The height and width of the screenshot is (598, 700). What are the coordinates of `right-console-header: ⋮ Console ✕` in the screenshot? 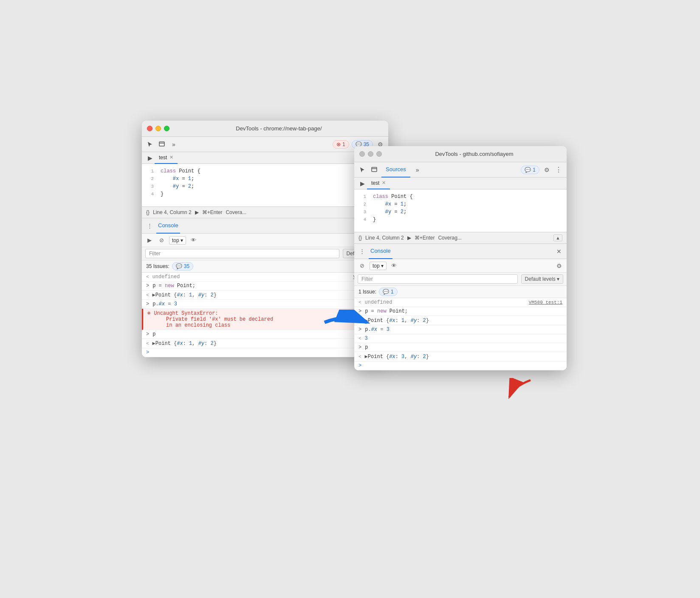 It's located at (460, 251).